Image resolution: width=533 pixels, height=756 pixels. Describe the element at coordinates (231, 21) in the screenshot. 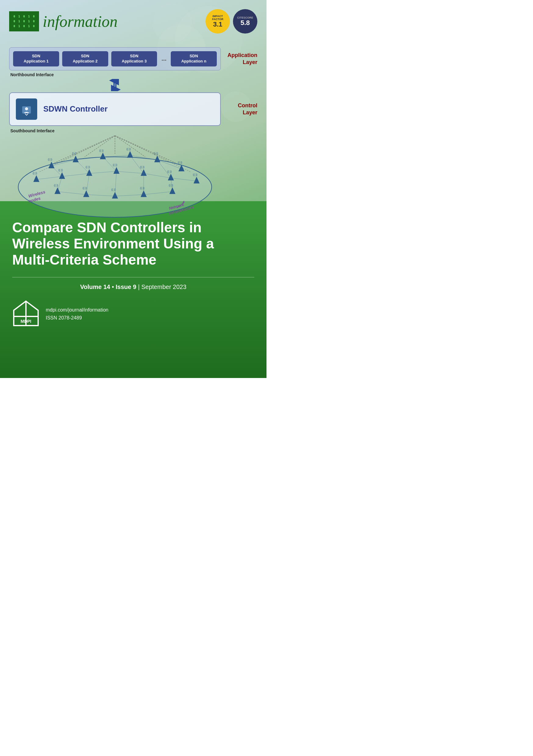

I see `badges-area: IMPACT FACTOR 3.1 CITESCORE 5.8` at that location.